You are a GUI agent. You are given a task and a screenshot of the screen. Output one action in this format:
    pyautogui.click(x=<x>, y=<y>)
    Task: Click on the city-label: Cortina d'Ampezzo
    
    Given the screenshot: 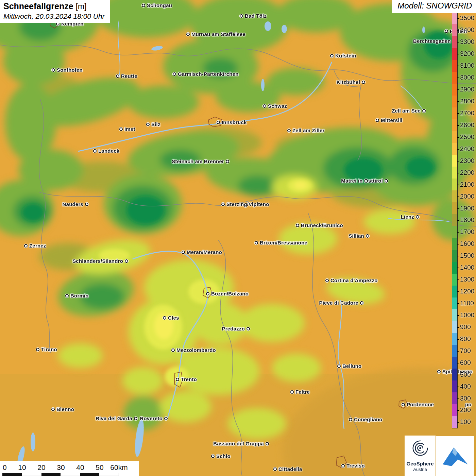 What is the action you would take?
    pyautogui.click(x=354, y=280)
    